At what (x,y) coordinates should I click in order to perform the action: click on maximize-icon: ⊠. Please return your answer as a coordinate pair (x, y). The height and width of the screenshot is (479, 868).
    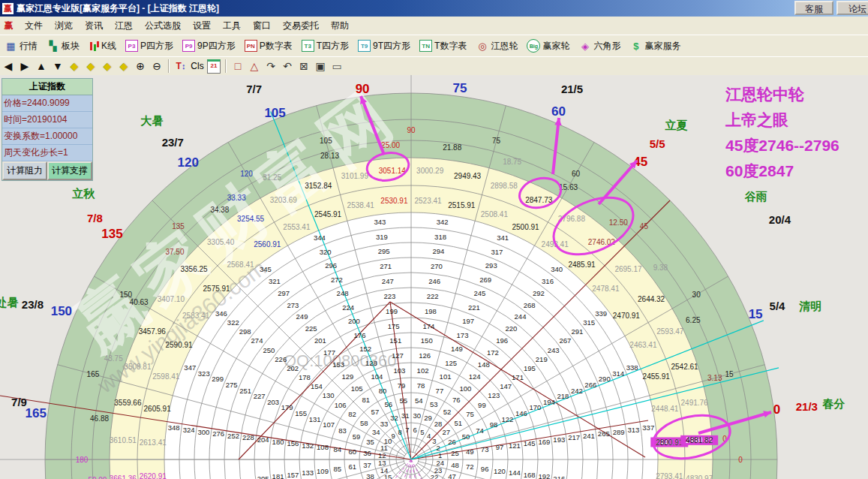
    Looking at the image, I should click on (304, 66).